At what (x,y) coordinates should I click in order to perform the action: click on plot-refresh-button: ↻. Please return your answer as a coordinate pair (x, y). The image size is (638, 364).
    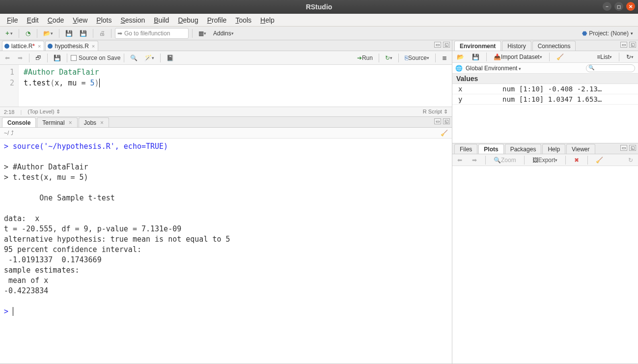
    Looking at the image, I should click on (631, 160).